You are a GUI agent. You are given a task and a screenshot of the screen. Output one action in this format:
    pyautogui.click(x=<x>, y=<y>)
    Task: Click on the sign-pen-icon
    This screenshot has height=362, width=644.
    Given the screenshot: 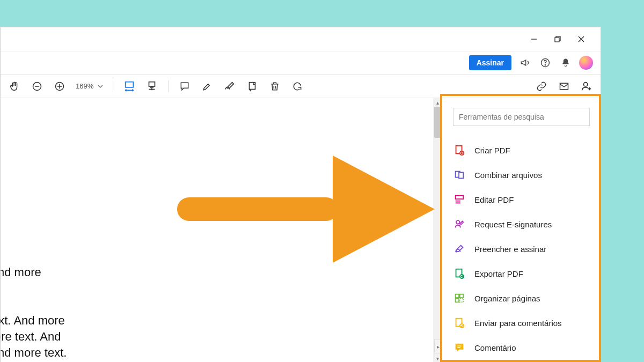 What is the action you would take?
    pyautogui.click(x=230, y=86)
    